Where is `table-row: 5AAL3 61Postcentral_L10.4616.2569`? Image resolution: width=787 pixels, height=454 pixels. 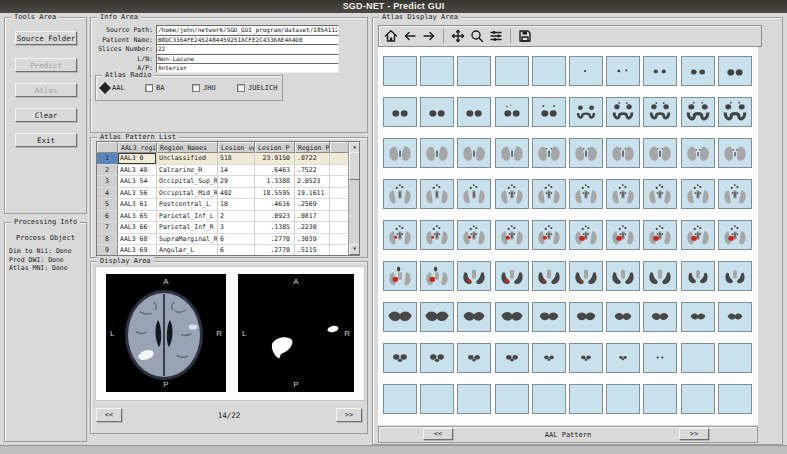 table-row: 5AAL3 61Postcentral_L10.4616.2569 is located at coordinates (228, 205).